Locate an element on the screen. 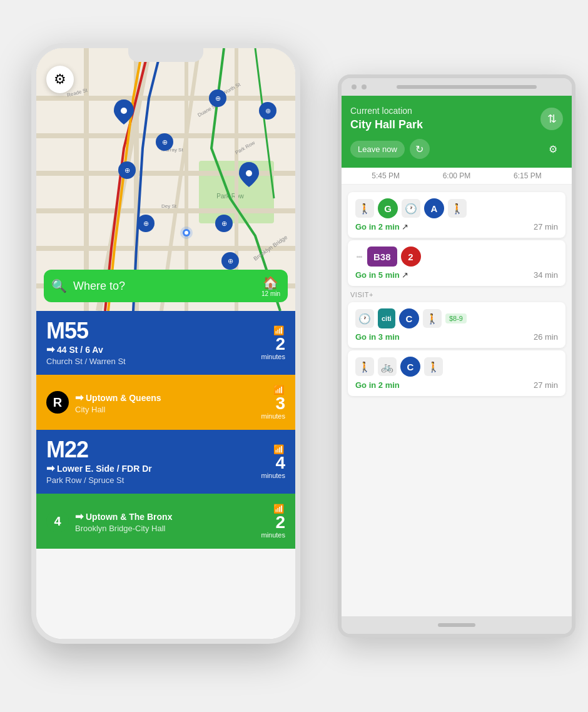  p2-location-from: Current location is located at coordinates (445, 111).